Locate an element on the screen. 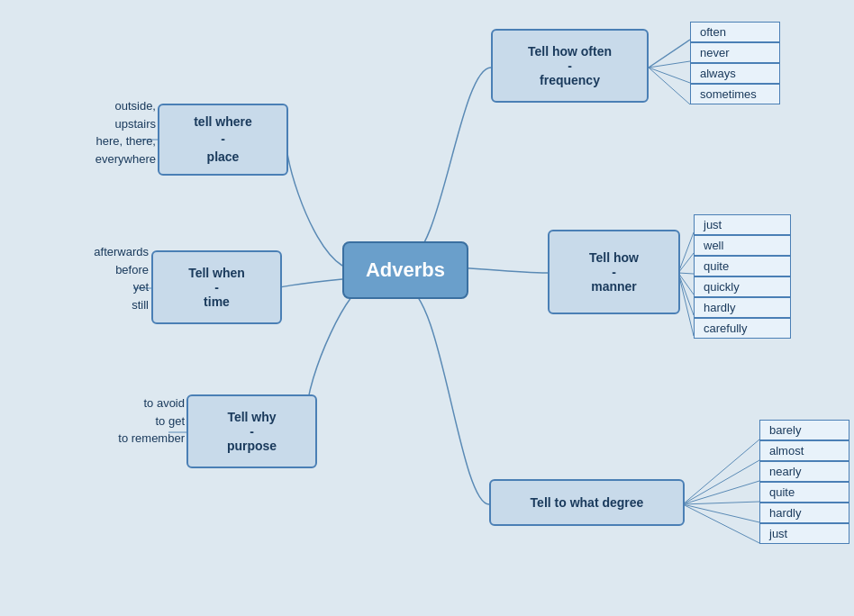 Image resolution: width=854 pixels, height=616 pixels. center-label: Adverbs is located at coordinates (405, 270).